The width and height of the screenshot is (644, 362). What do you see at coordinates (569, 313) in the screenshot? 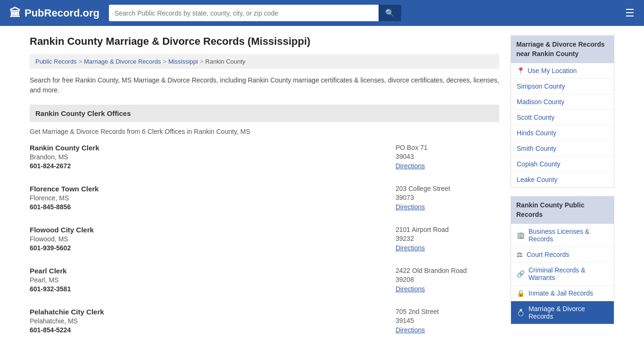
I see `record-link-4: Marriage & Divorce Records` at bounding box center [569, 313].